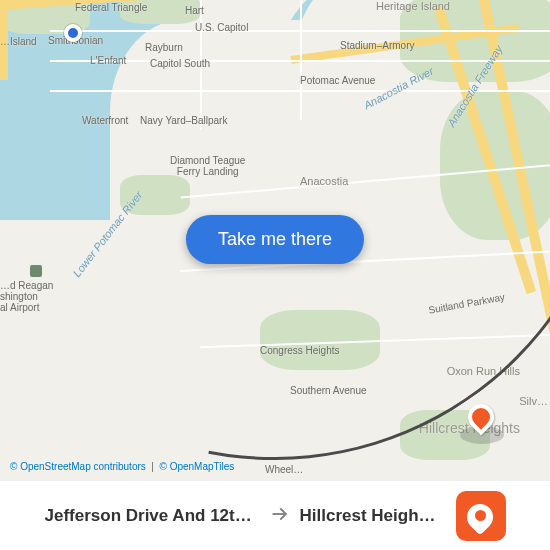 The width and height of the screenshot is (550, 550). What do you see at coordinates (275, 240) in the screenshot?
I see `take-me-there-button: Take me there` at bounding box center [275, 240].